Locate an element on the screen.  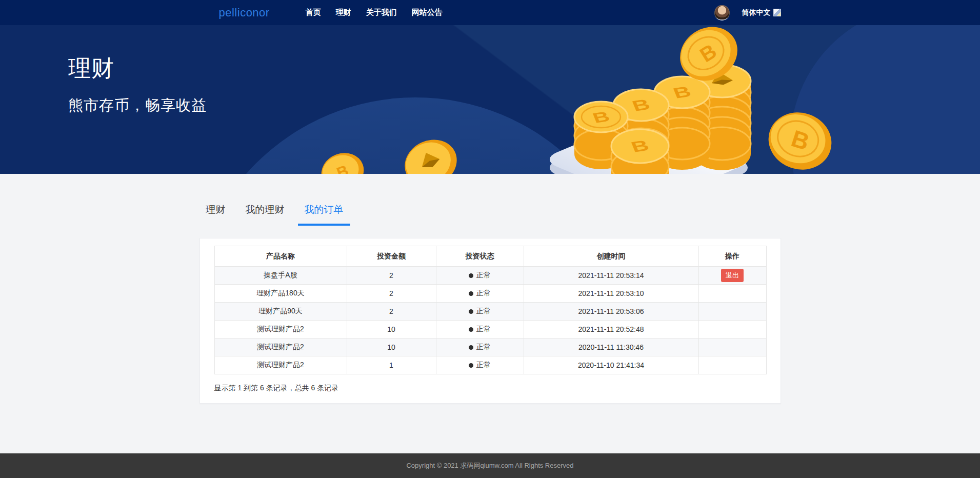
language-flag-icon is located at coordinates (777, 12).